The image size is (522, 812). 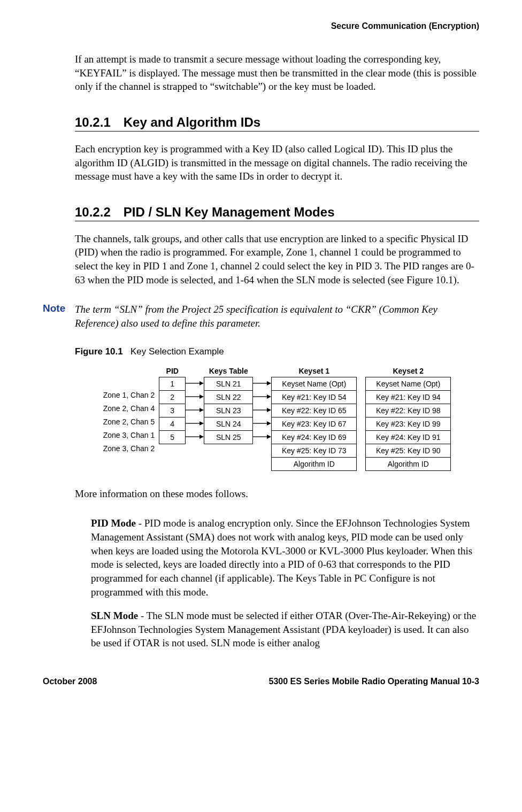 I want to click on note-text: The term “SLN” from the Project 25 speci…, so click(x=277, y=316).